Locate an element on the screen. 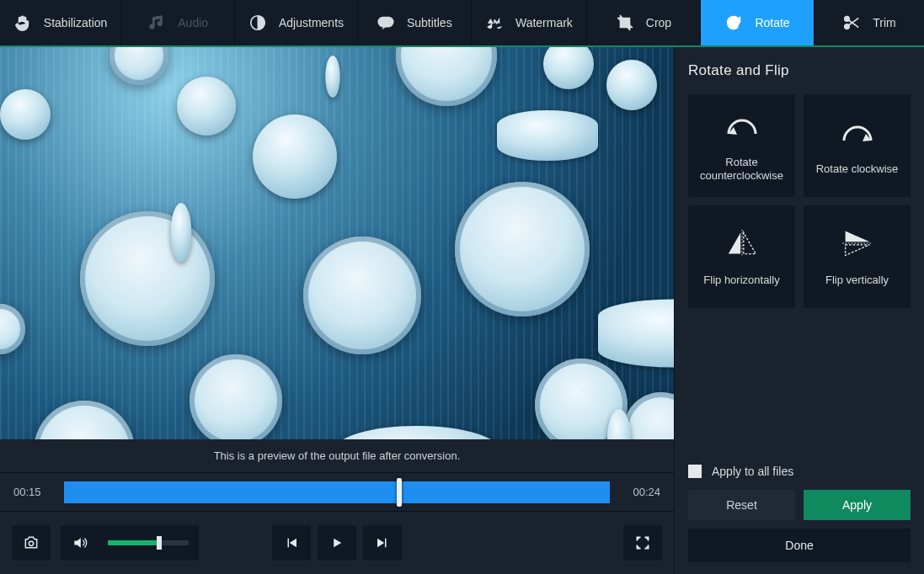 The height and width of the screenshot is (574, 924). top-tabbar: Stabilization Audio Adjustments Subtitle… is located at coordinates (462, 24).